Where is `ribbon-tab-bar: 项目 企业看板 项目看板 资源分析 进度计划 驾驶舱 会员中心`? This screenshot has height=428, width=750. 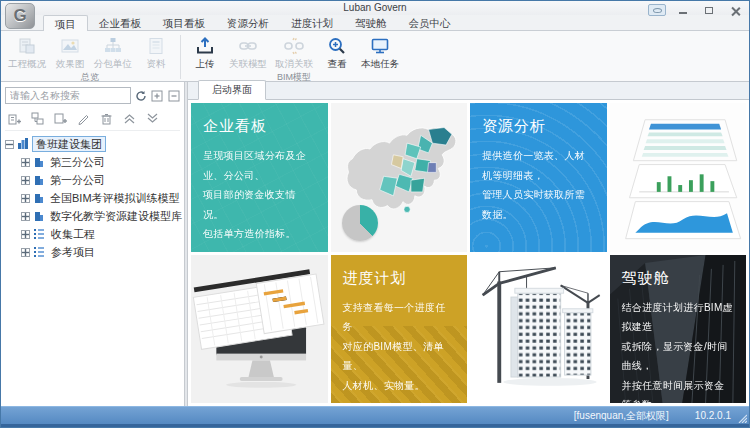
ribbon-tab-bar: 项目 企业看板 项目看板 资源分析 进度计划 驾驶舱 会员中心 is located at coordinates (375, 23).